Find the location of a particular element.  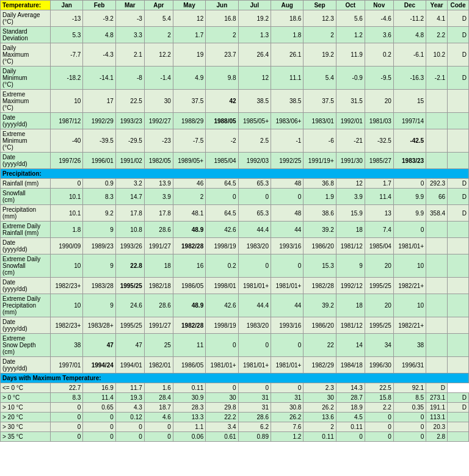

col-jun: Jun is located at coordinates (222, 5).